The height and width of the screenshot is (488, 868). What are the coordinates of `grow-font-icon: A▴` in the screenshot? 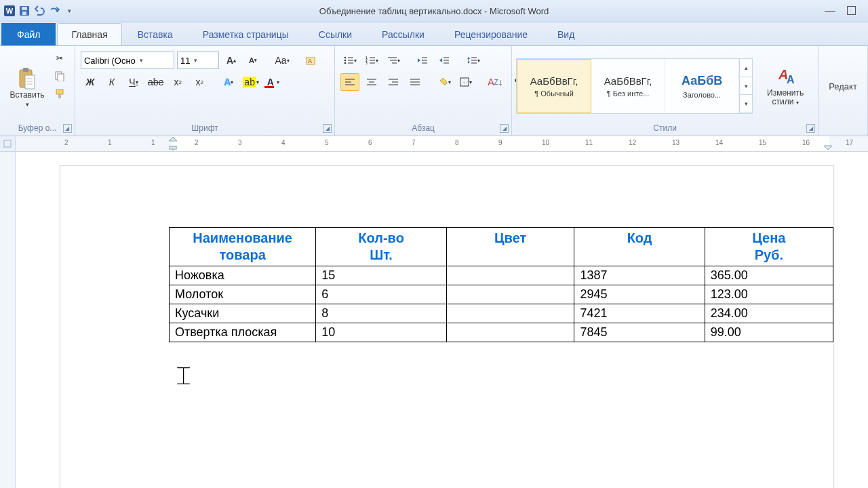 It's located at (231, 60).